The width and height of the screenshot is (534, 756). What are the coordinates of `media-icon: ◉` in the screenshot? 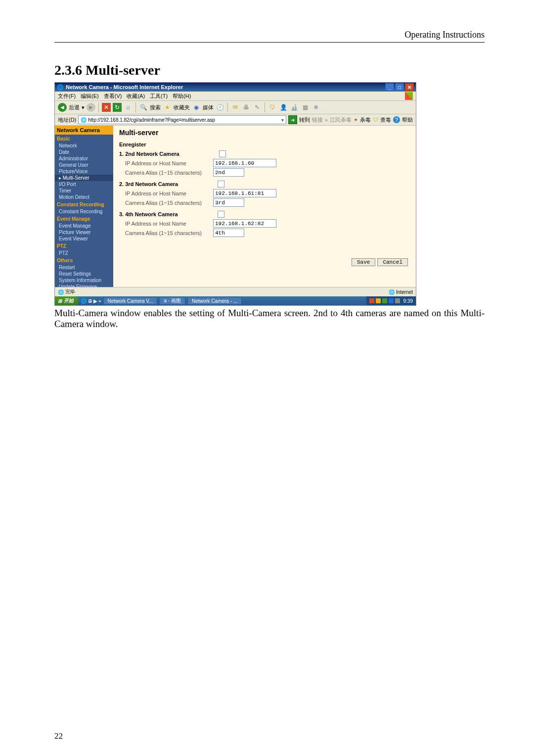 It's located at (196, 107).